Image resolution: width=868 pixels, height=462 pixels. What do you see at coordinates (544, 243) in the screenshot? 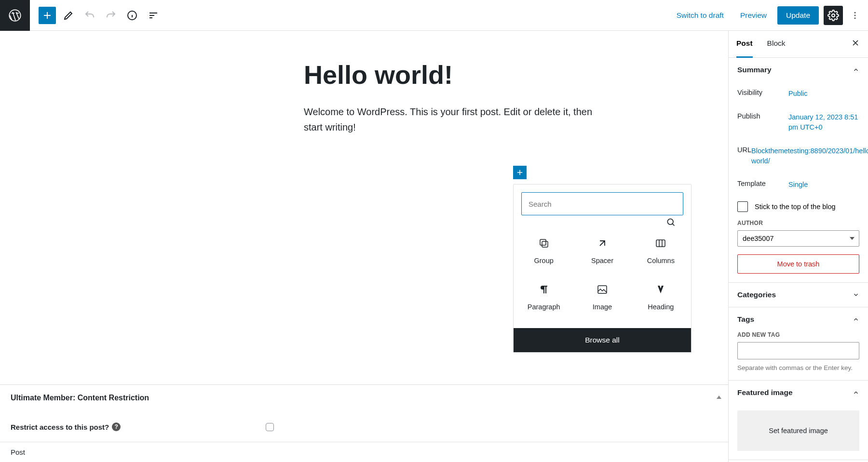
I see `group-icon` at bounding box center [544, 243].